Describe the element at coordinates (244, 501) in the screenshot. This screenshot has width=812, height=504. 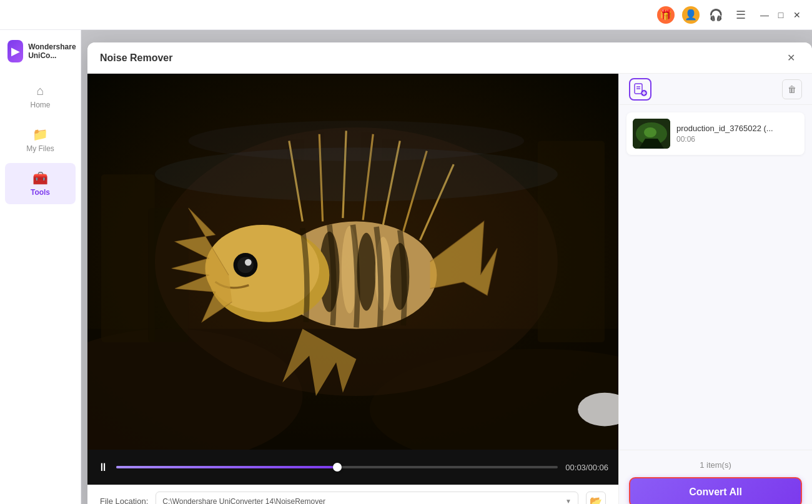
I see `file-location-path: C:\Wondershare UniConverter 14\NoiseRemo…` at that location.